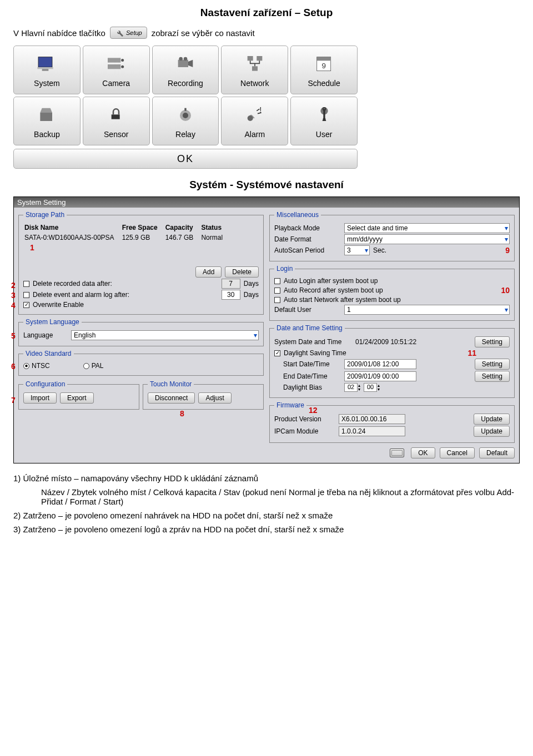 The height and width of the screenshot is (756, 533). I want to click on setup-button: Setup, so click(129, 33).